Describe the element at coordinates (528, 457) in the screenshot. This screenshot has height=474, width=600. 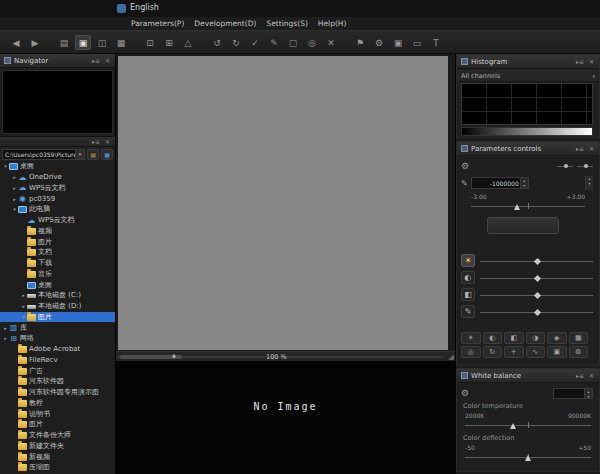
I see `deflection-slider` at that location.